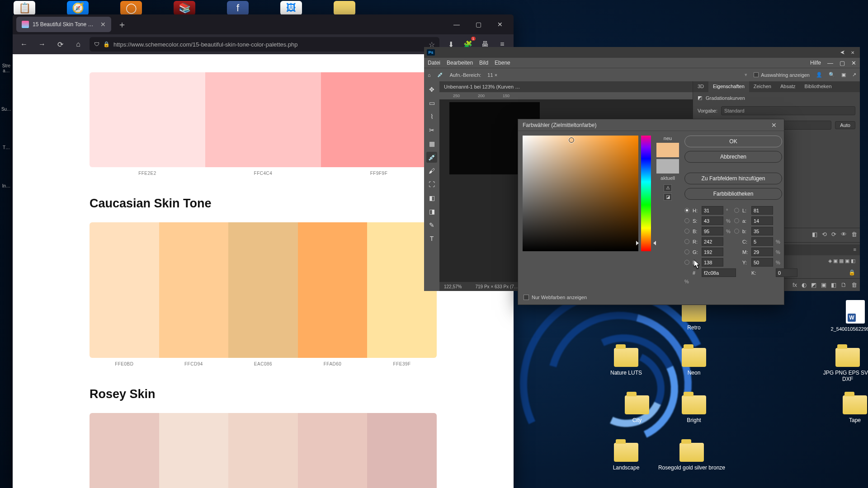  Describe the element at coordinates (712, 231) in the screenshot. I see `bv-input` at that location.